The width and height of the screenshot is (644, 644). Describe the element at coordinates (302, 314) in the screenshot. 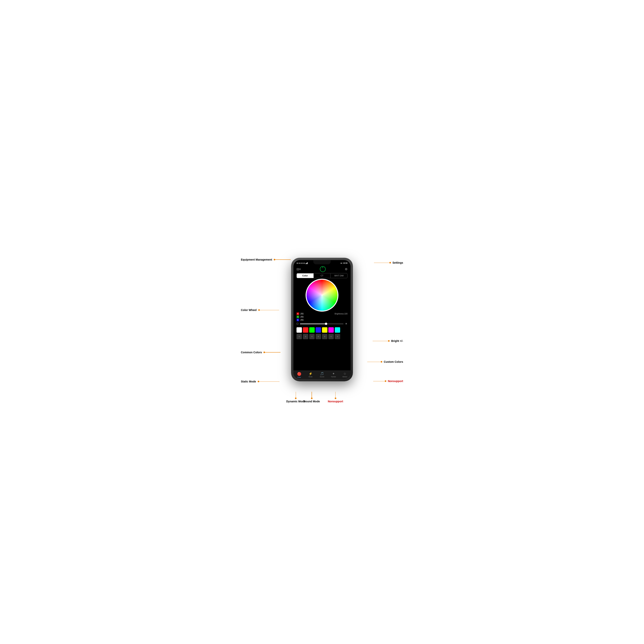

I see `r-value: 255` at that location.